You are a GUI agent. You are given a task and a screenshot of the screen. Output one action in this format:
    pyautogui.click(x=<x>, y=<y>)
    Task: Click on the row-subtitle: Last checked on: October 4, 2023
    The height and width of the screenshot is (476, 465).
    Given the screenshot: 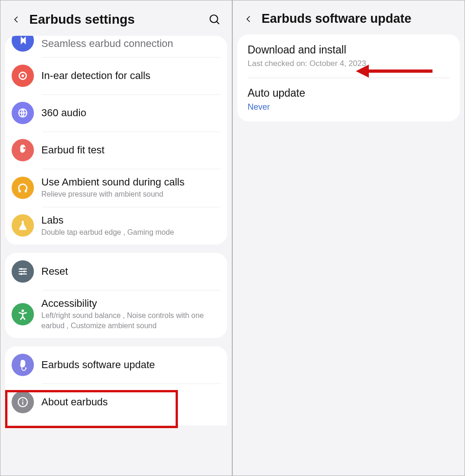 What is the action you would take?
    pyautogui.click(x=348, y=64)
    